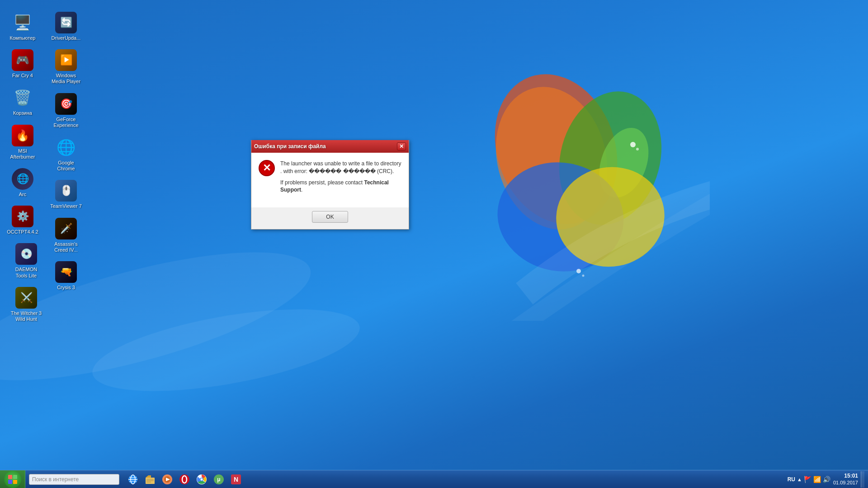 This screenshot has width=868, height=488. What do you see at coordinates (826, 479) in the screenshot?
I see `taskbar-volume-icon: 🔊` at bounding box center [826, 479].